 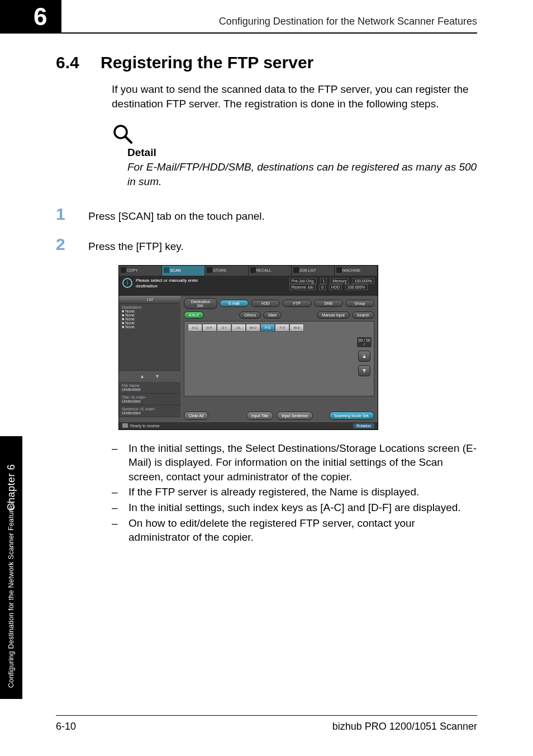 I want to click on manual-input-button: Manual Input, so click(x=333, y=315).